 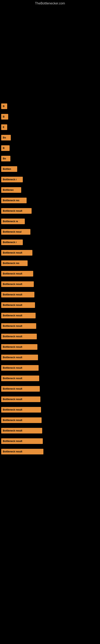 What do you see at coordinates (14, 263) in the screenshot?
I see `result-bar-15: Bottleneck res` at bounding box center [14, 263].